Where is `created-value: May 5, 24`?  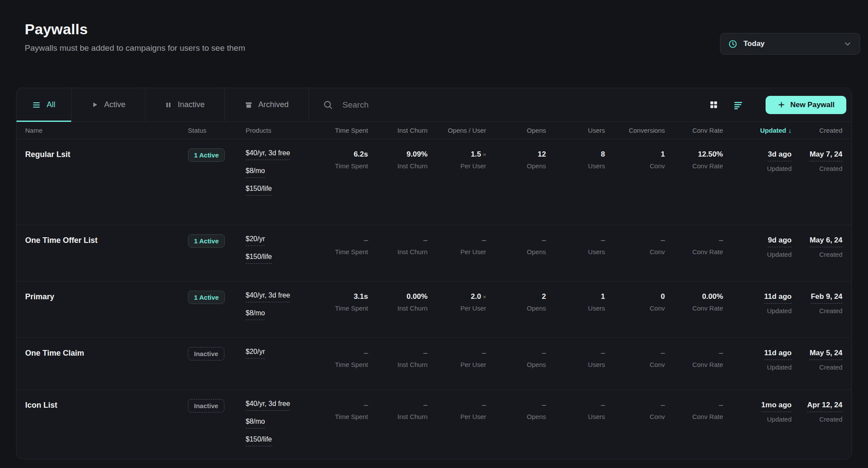
created-value: May 5, 24 is located at coordinates (826, 354).